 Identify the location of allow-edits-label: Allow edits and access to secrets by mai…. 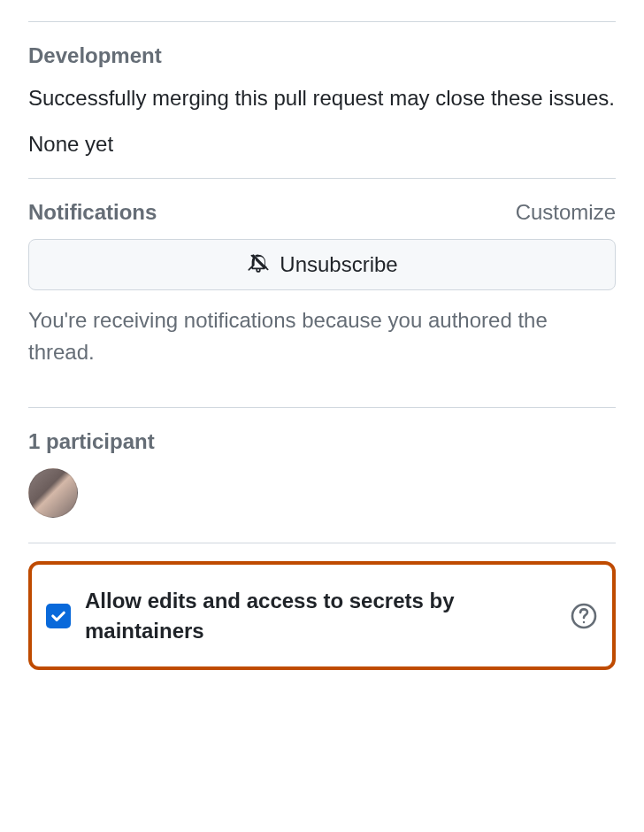
(320, 616).